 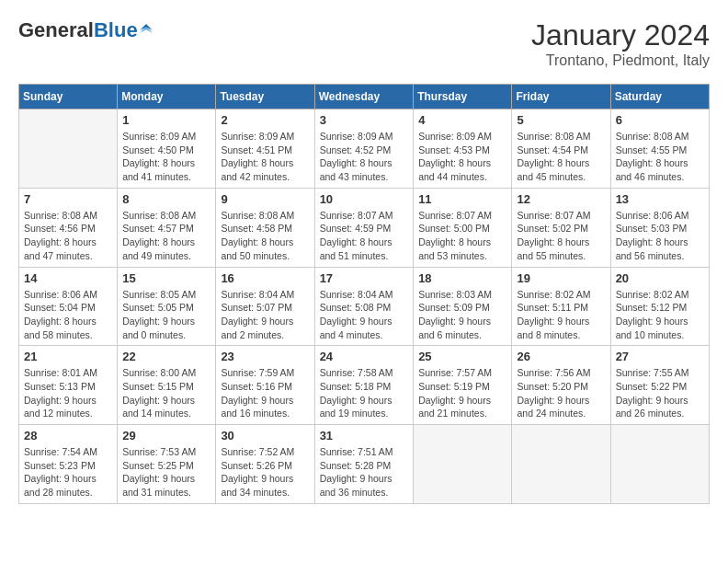 What do you see at coordinates (265, 357) in the screenshot?
I see `day-number: 23` at bounding box center [265, 357].